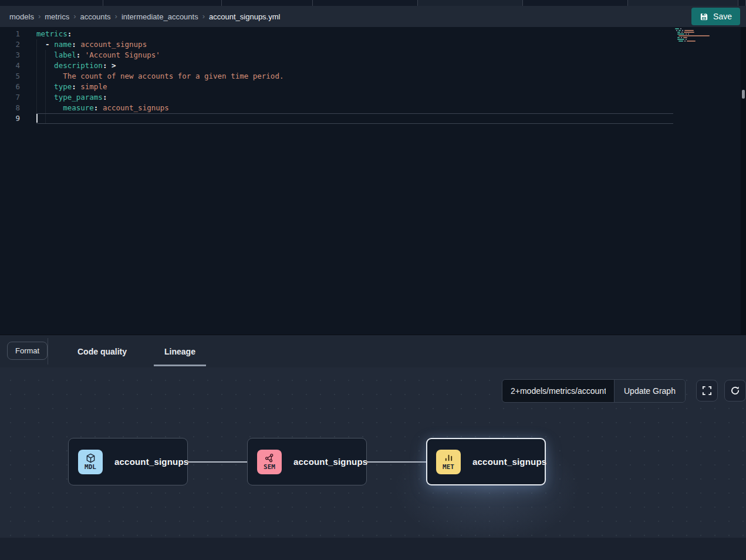  I want to click on line-number: 6, so click(10, 87).